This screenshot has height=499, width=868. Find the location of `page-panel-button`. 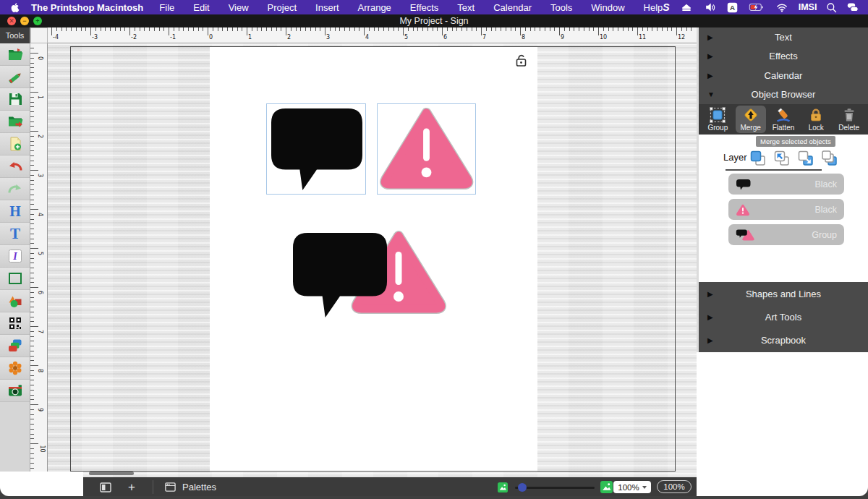

page-panel-button is located at coordinates (106, 487).